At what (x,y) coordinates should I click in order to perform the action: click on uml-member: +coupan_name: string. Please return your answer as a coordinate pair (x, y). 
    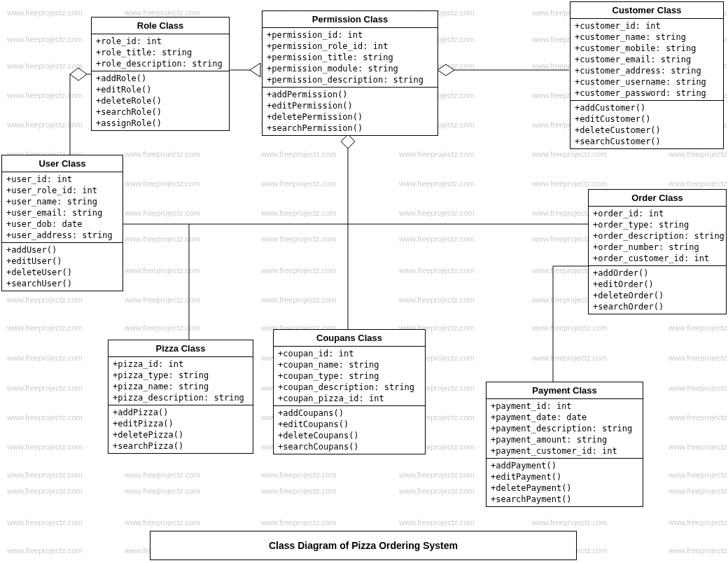
    Looking at the image, I should click on (349, 365).